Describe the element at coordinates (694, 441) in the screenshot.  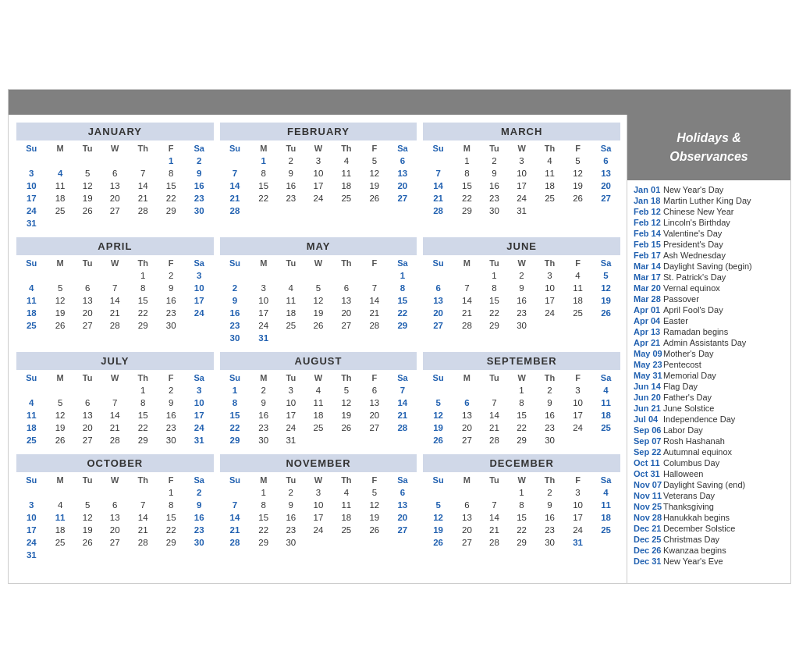
I see `holiday-name: Rosh Hashanah` at that location.